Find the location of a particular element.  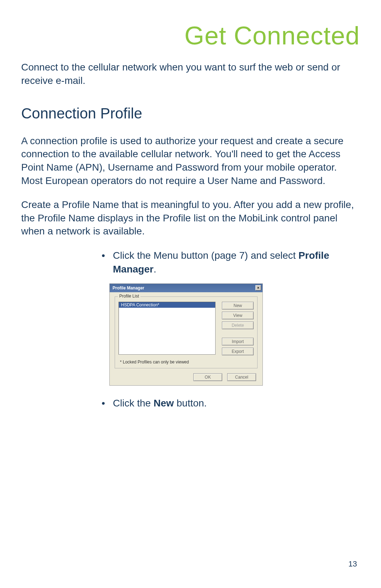

locked-profiles-footnote: * Locked Profiles can only be viewed is located at coordinates (186, 362).